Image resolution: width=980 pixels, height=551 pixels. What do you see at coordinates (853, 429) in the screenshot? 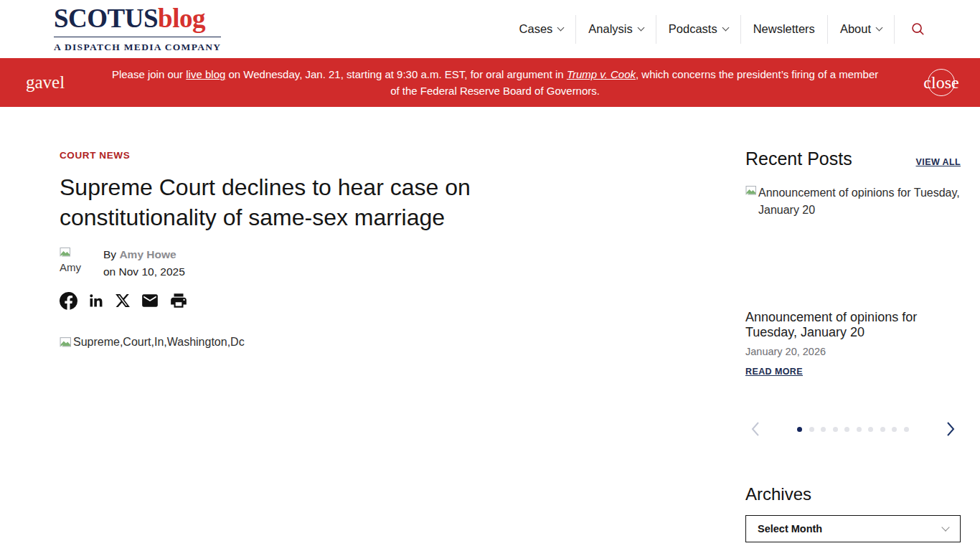
I see `recent-posts-carousel` at bounding box center [853, 429].